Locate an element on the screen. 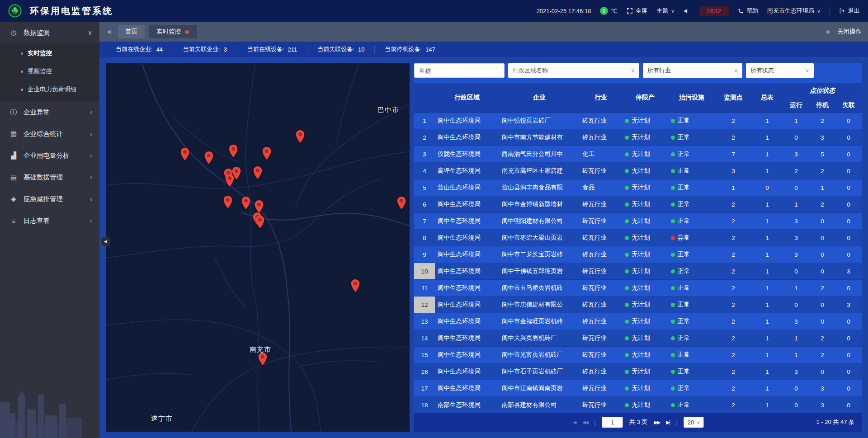 This screenshot has width=868, height=438. table-row: 6 阆中生态环境局 阆中市金博瑞新型墙材 砖瓦行业 无计划 is located at coordinates (638, 204).